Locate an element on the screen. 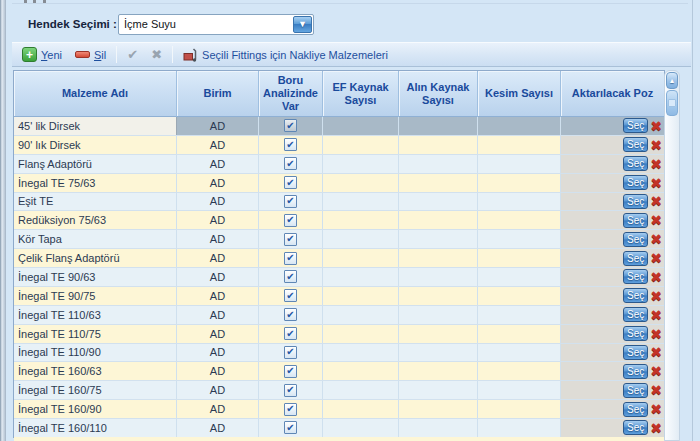  column-header-malzeme-adi: Malzeme Adı is located at coordinates (96, 94).